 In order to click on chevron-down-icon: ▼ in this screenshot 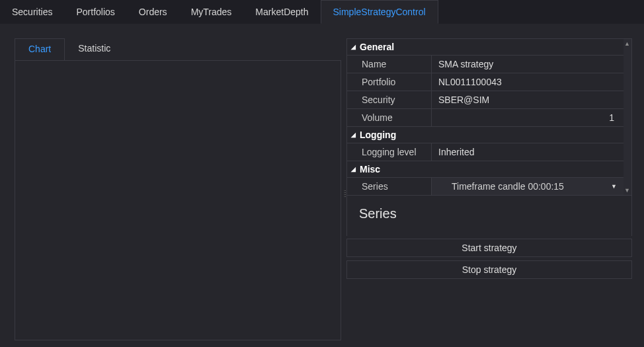, I will do `click(614, 186)`.